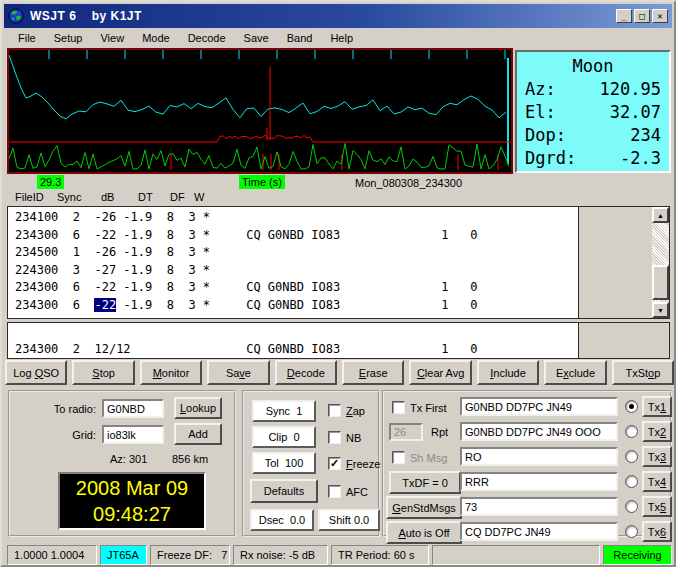 This screenshot has height=567, width=676. I want to click on sh-msg-checkbox: Sh Msg, so click(420, 458).